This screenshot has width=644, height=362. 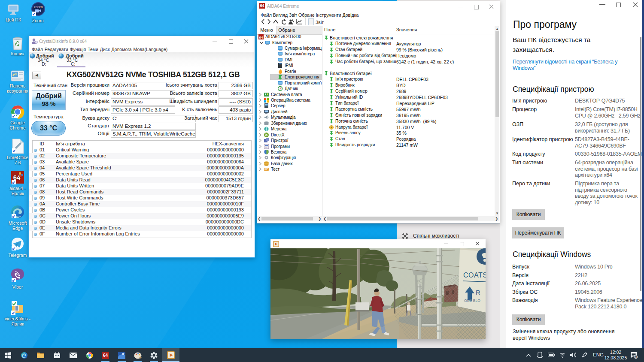 What do you see at coordinates (474, 275) in the screenshot?
I see `svg-text: COATS` at bounding box center [474, 275].